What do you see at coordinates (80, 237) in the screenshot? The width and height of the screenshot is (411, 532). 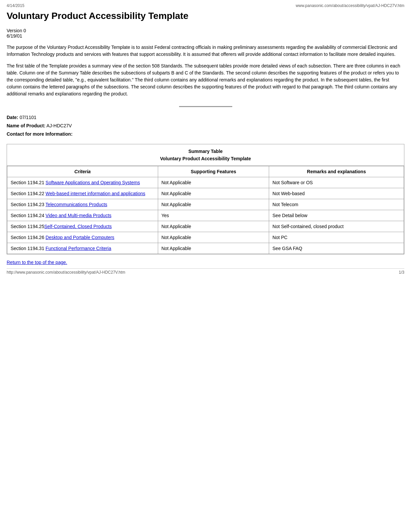 I see `criteria-link: Desktop and Portable Computers` at bounding box center [80, 237].